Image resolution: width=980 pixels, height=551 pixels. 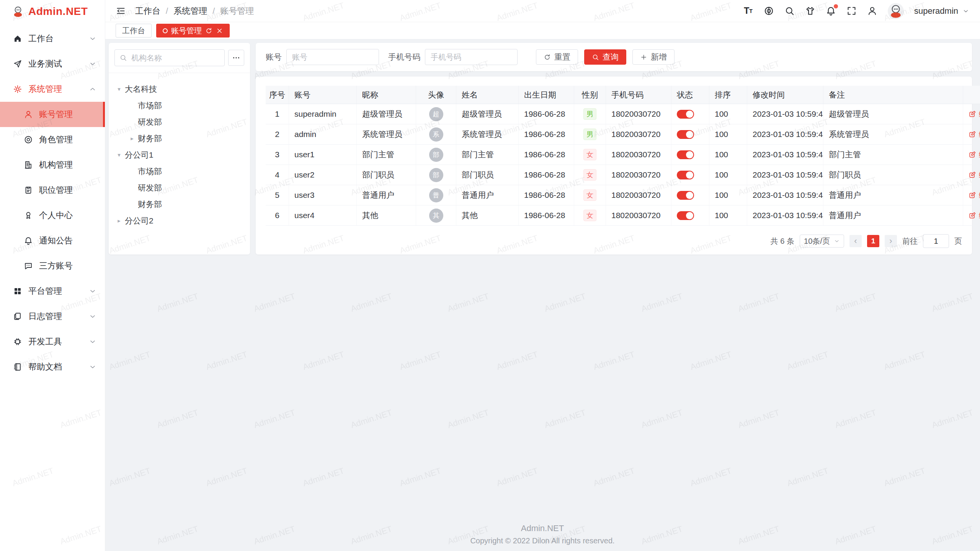 I want to click on cell-name: 部门职员, so click(x=488, y=175).